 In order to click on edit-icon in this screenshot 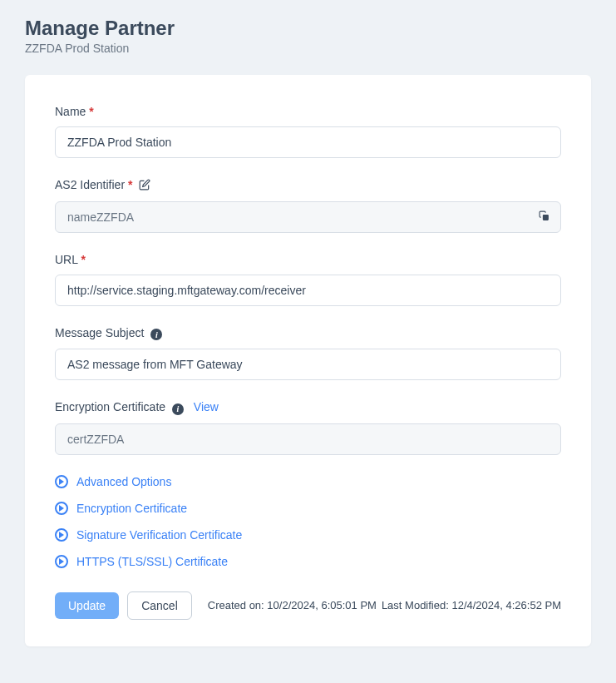, I will do `click(145, 186)`.